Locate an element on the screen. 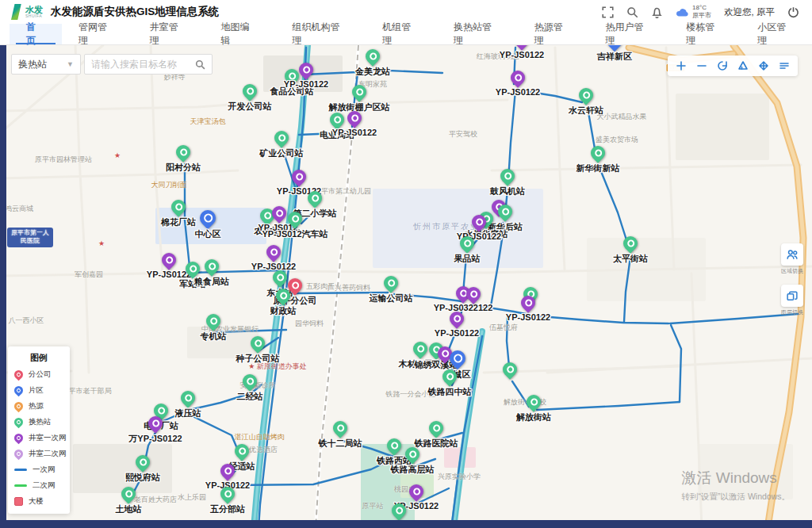 Image resolution: width=812 pixels, height=528 pixels. zoom-out-button is located at coordinates (702, 66).